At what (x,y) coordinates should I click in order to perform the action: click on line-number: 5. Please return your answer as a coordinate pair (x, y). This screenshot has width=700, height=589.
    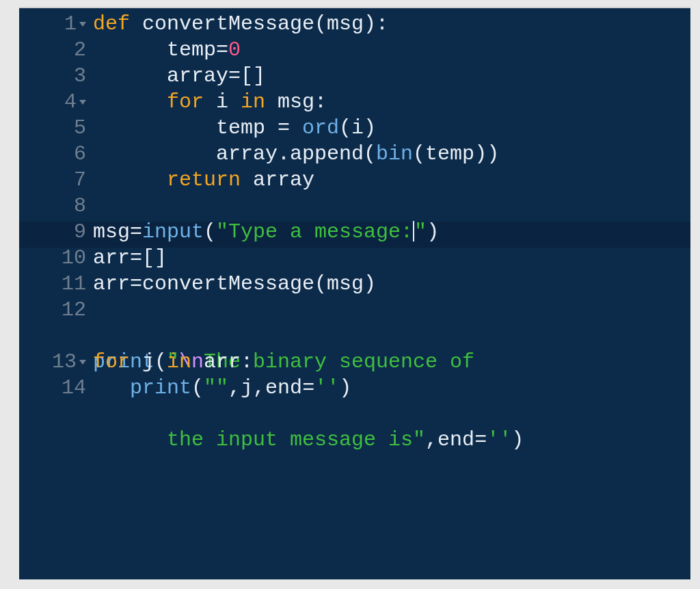
    Looking at the image, I should click on (56, 128).